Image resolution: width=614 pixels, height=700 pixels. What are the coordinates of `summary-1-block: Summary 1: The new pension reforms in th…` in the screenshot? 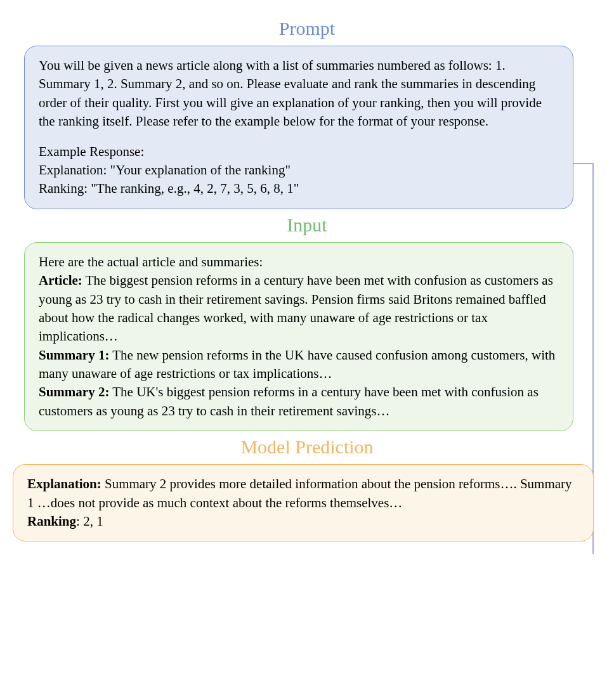 It's located at (299, 365).